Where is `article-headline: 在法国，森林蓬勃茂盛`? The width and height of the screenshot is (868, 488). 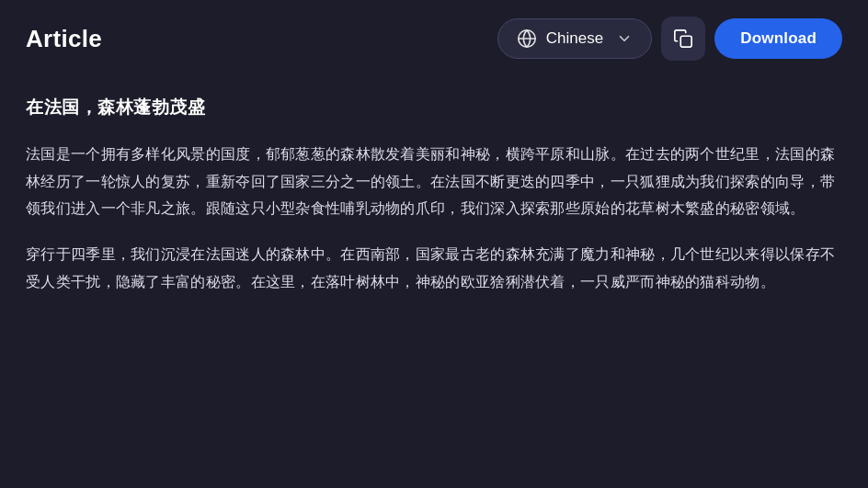
article-headline: 在法国，森林蓬勃茂盛 is located at coordinates (434, 107).